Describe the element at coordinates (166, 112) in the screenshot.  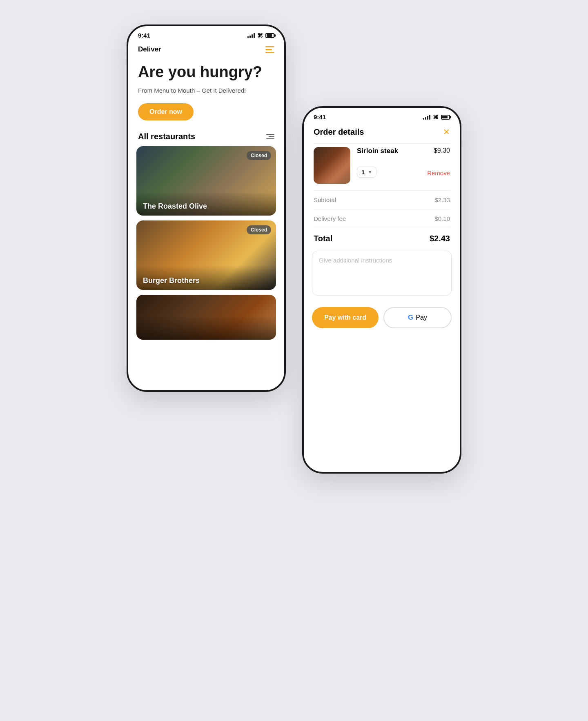
I see `order-now-button: Order now` at that location.